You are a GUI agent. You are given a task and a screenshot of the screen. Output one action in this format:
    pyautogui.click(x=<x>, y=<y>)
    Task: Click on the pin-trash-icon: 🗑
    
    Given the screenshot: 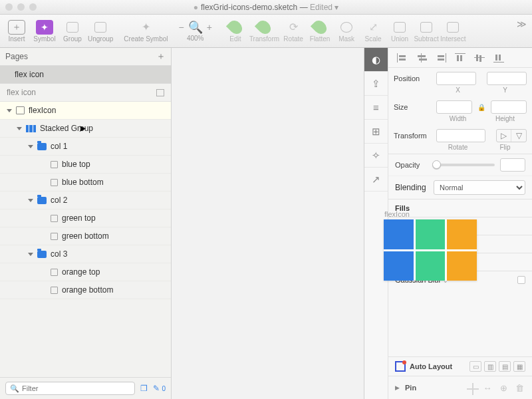 What is the action you would take?
    pyautogui.click(x=519, y=388)
    